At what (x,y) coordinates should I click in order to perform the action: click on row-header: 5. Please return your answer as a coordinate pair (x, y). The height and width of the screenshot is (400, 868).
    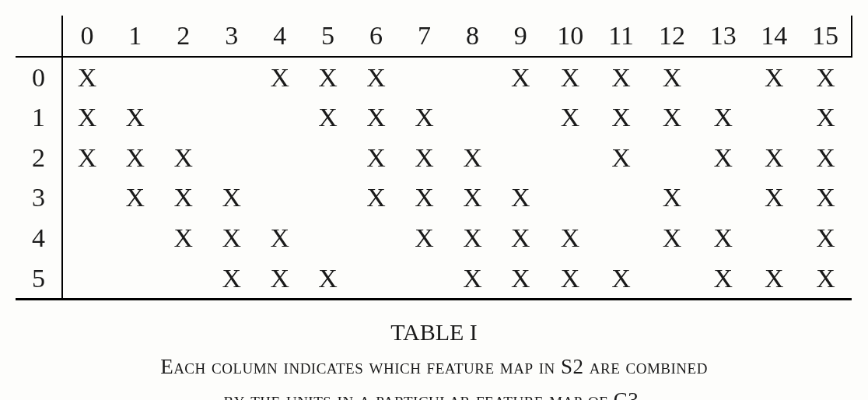
    Looking at the image, I should click on (39, 279).